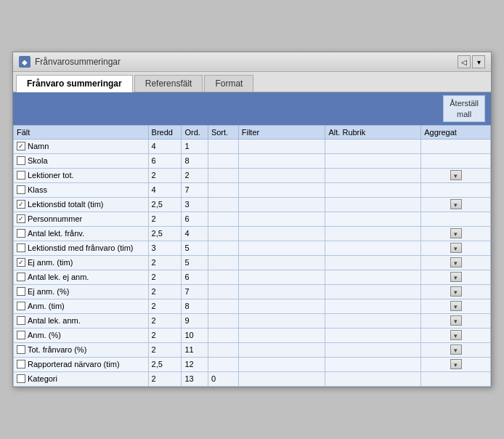 The width and height of the screenshot is (504, 439). What do you see at coordinates (195, 335) in the screenshot?
I see `field-ord: 10` at bounding box center [195, 335].